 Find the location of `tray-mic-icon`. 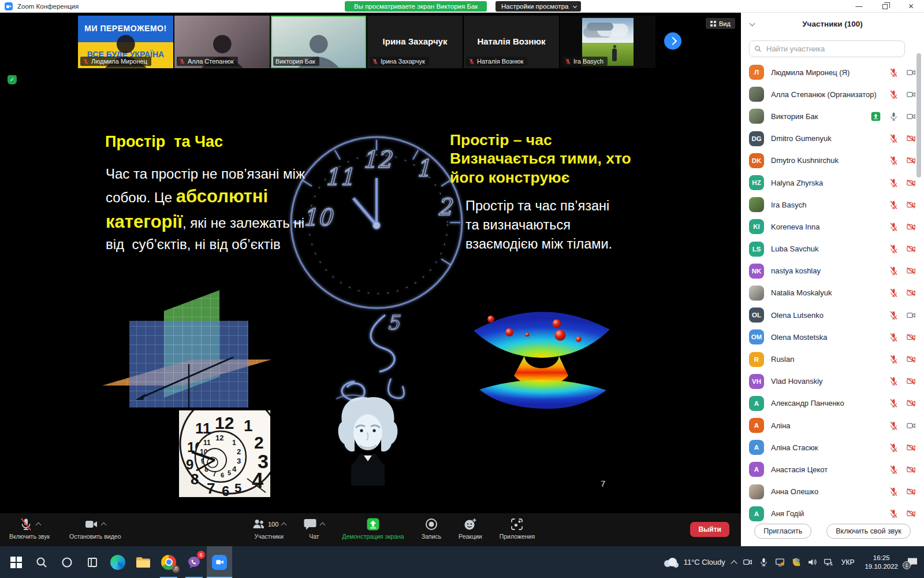

tray-mic-icon is located at coordinates (763, 562).